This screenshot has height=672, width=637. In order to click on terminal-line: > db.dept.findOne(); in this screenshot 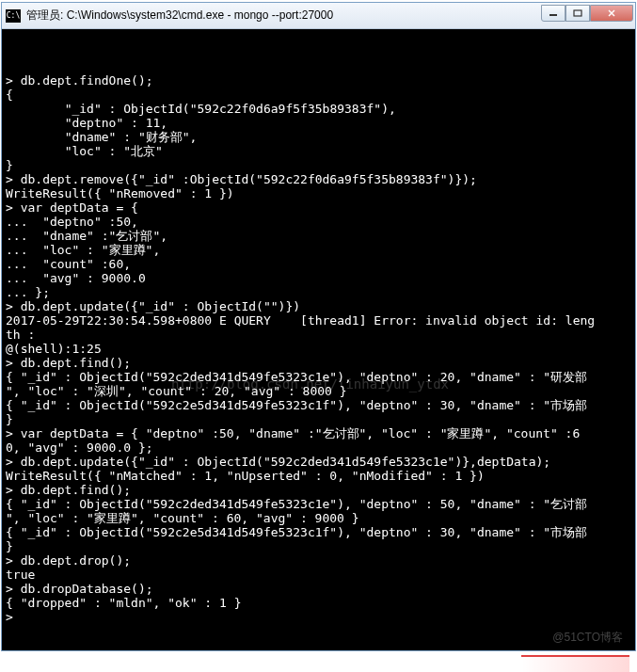, I will do `click(318, 81)`.